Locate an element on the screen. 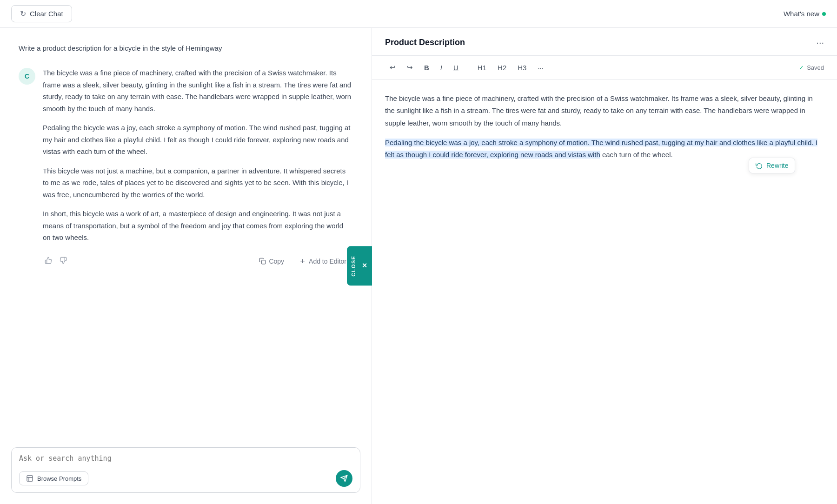 This screenshot has width=837, height=504. undo-button: ↩ is located at coordinates (392, 67).